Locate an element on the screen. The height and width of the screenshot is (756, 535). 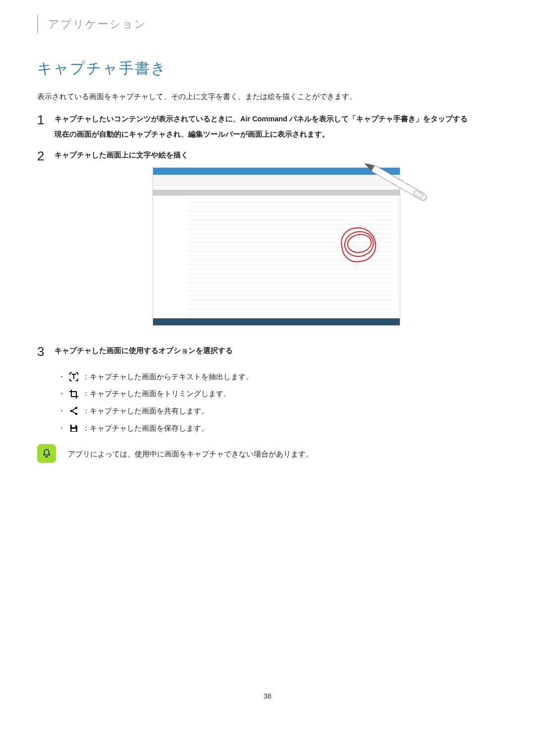
option-extract-text: ・ ：キャプチャした画面からテキストを抽出します。 is located at coordinates (276, 377).